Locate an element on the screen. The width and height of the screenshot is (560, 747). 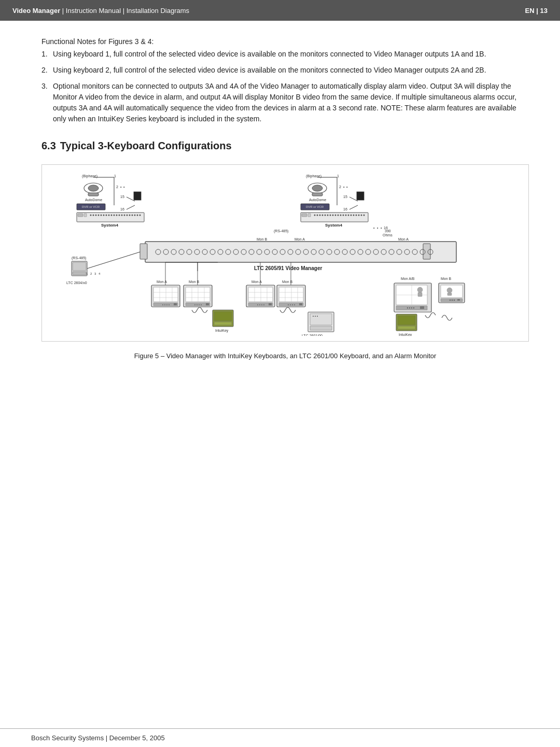
footer-text: Bosch Security Systems | December 5, 200… is located at coordinates (98, 738).